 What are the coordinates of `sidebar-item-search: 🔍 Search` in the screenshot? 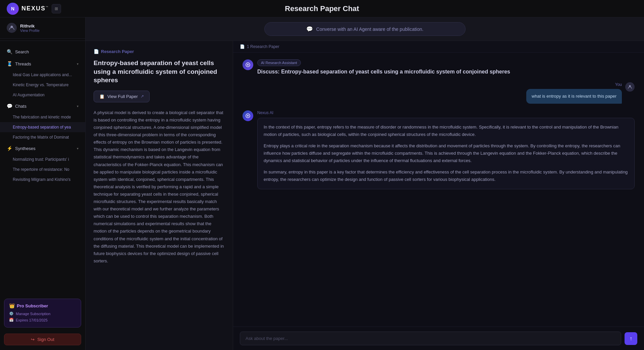 It's located at (43, 52).